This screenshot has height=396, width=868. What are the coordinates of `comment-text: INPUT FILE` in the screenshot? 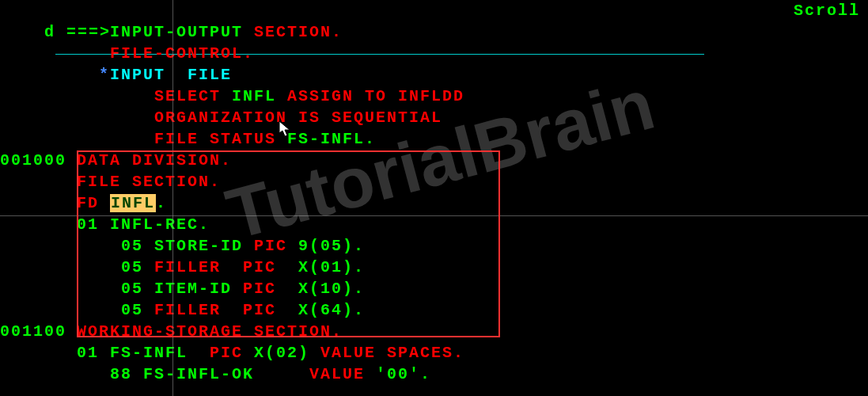 It's located at (171, 74).